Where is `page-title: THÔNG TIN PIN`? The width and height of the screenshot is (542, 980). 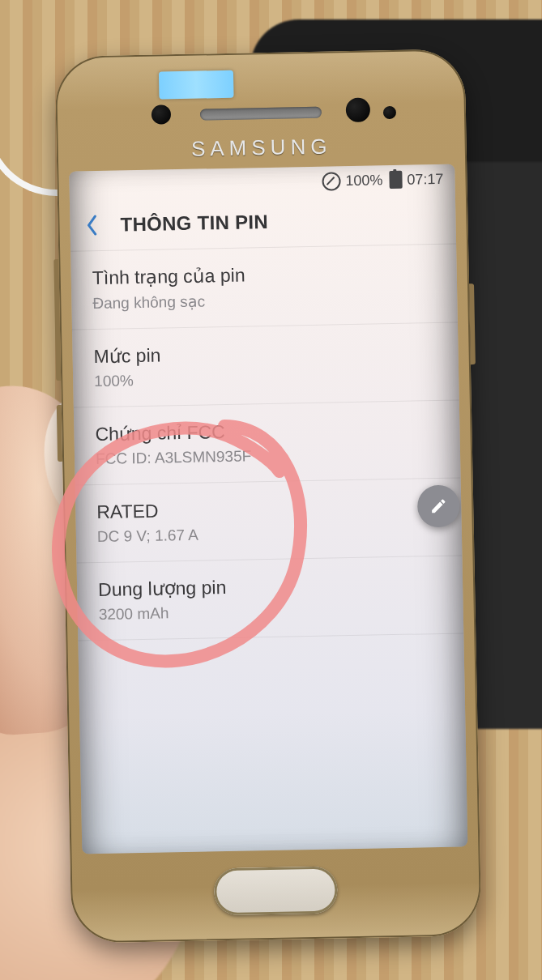 page-title: THÔNG TIN PIN is located at coordinates (194, 224).